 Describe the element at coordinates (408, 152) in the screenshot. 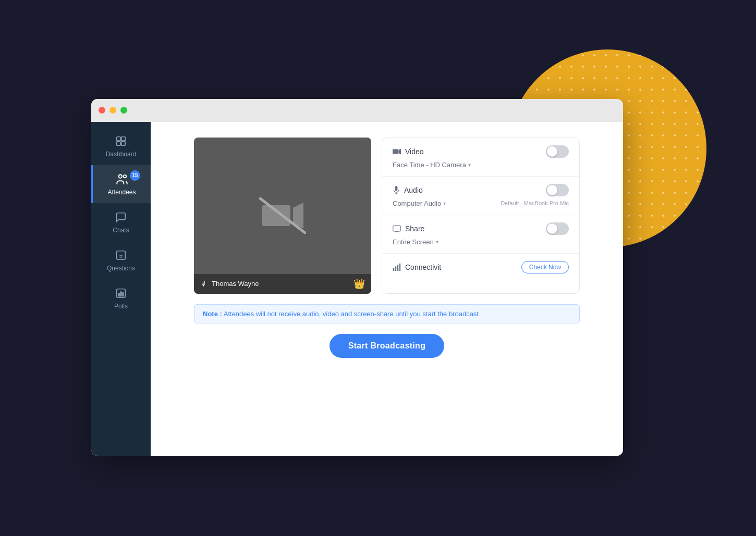

I see `video-label: Video` at that location.